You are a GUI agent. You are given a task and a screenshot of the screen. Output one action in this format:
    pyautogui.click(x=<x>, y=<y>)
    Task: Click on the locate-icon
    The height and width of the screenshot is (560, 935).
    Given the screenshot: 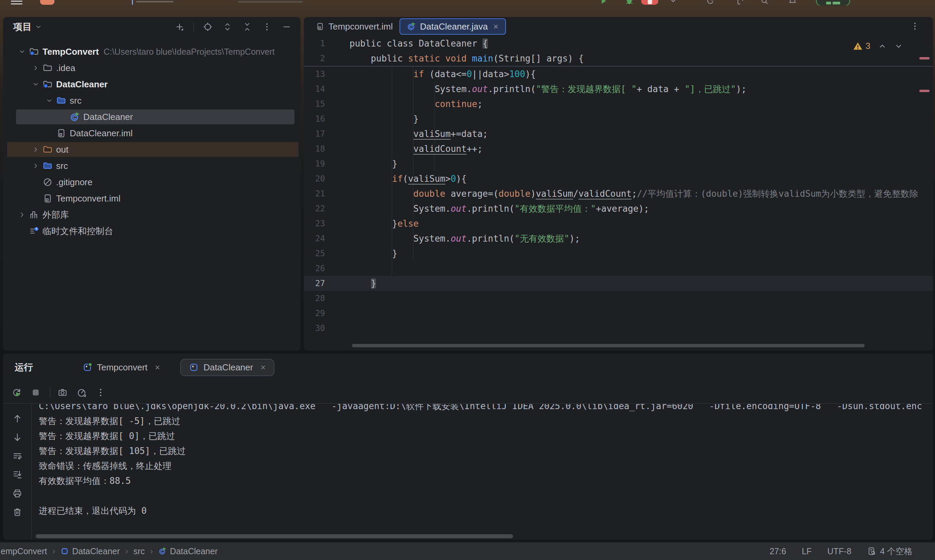 What is the action you would take?
    pyautogui.click(x=208, y=27)
    